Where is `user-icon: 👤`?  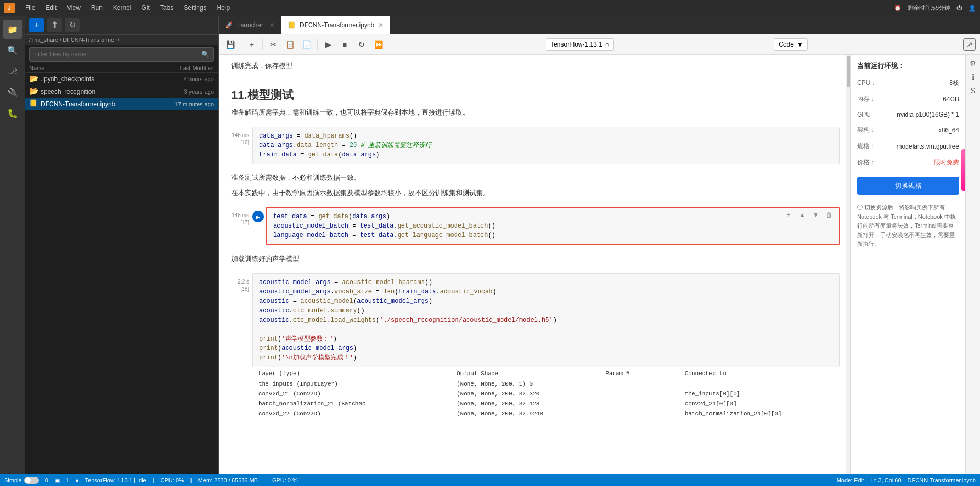 user-icon: 👤 is located at coordinates (972, 8).